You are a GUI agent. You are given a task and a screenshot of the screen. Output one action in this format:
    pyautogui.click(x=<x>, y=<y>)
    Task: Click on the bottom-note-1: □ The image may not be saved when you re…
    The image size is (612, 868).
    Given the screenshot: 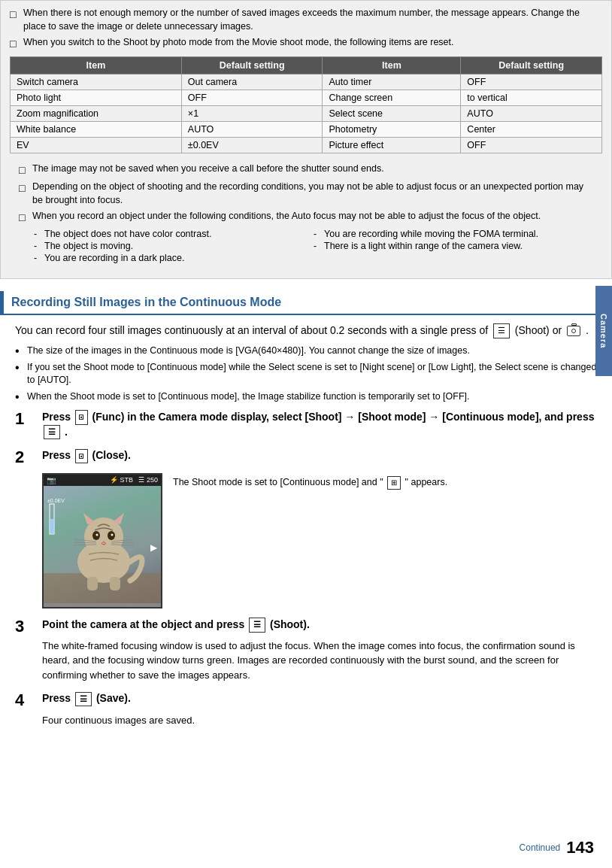 What is the action you would take?
    pyautogui.click(x=306, y=170)
    